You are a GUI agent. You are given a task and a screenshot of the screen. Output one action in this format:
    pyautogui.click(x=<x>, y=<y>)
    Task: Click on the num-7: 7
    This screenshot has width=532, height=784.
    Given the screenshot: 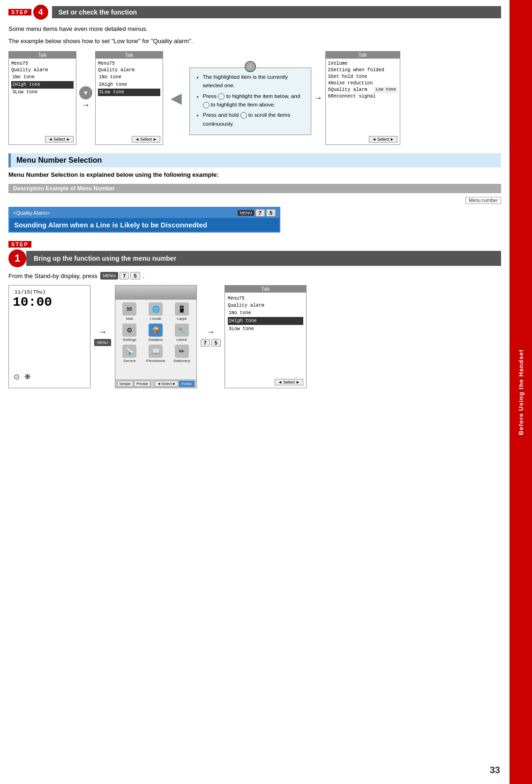 What is the action you would take?
    pyautogui.click(x=260, y=213)
    